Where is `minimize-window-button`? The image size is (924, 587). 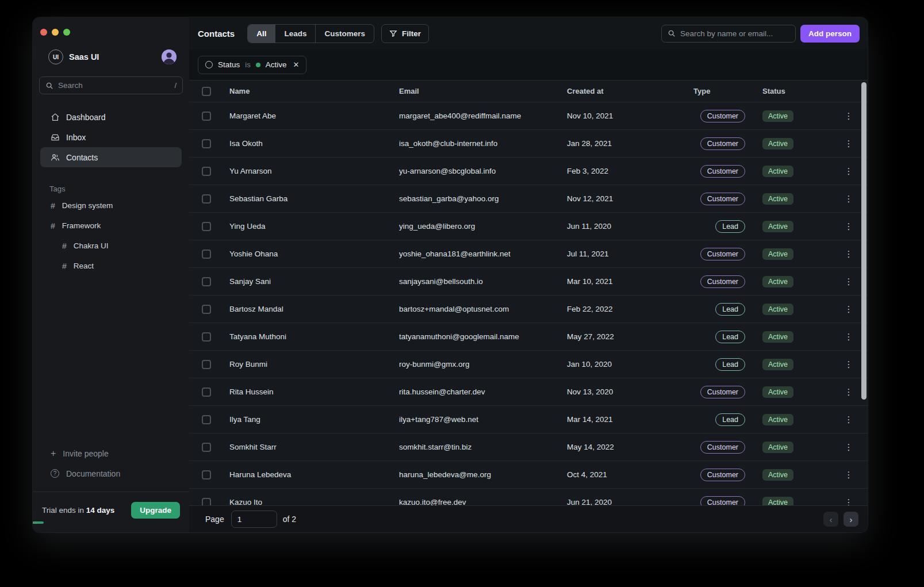 minimize-window-button is located at coordinates (55, 32).